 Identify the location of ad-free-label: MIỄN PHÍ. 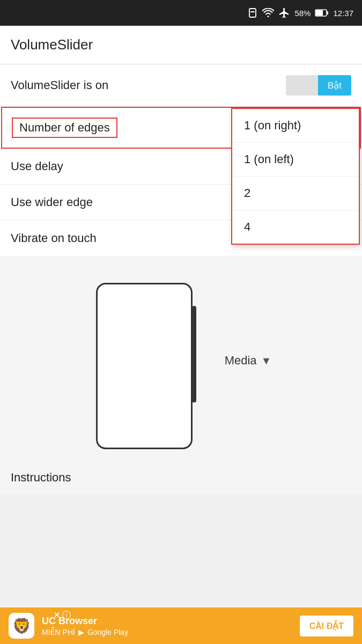
(58, 632).